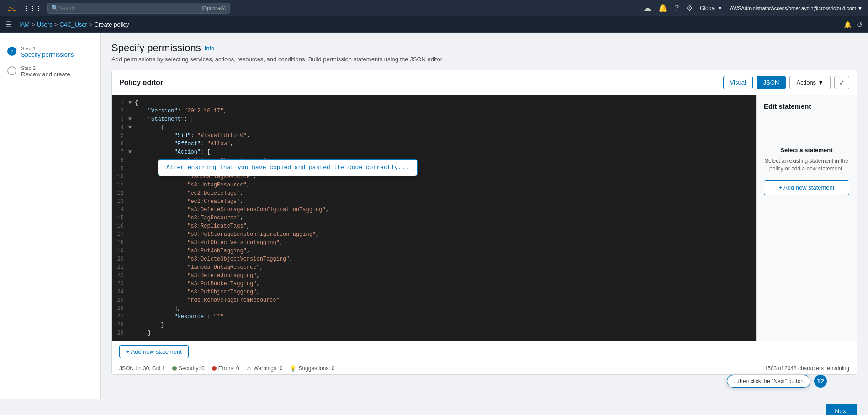  Describe the element at coordinates (434, 325) in the screenshot. I see `code-line: 28 }` at that location.